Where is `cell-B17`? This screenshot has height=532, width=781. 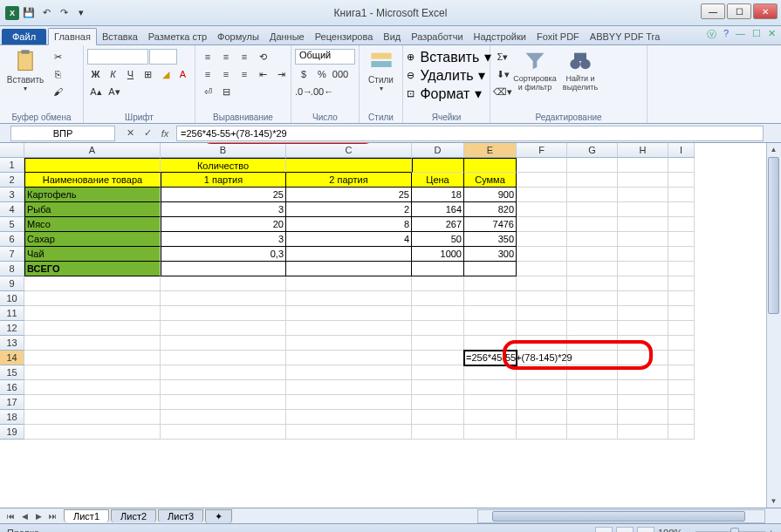
cell-B17 is located at coordinates (223, 403).